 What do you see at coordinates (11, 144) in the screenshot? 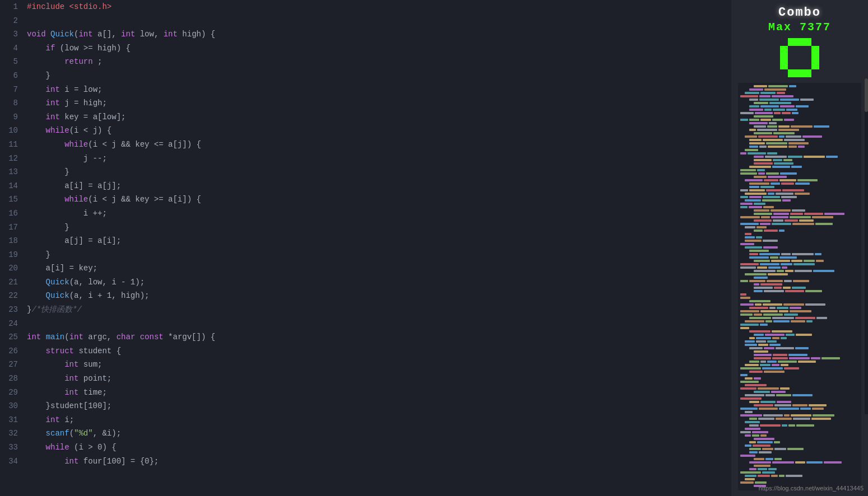
I see `line-number: 11` at bounding box center [11, 144].